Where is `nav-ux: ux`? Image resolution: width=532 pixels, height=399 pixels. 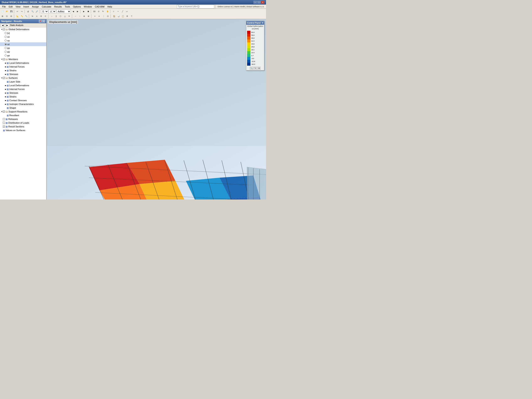 nav-ux: ux is located at coordinates (23, 37).